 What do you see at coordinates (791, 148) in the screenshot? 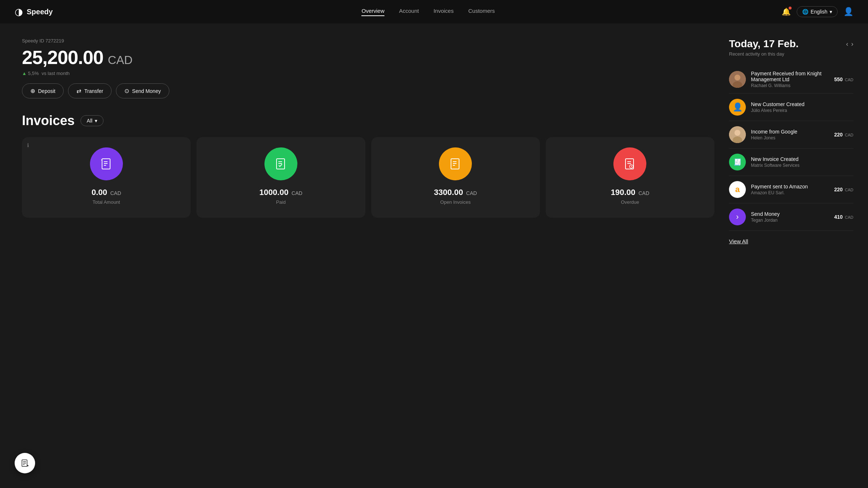
I see `activity-list: Payment Received from Knight Management …` at bounding box center [791, 148].